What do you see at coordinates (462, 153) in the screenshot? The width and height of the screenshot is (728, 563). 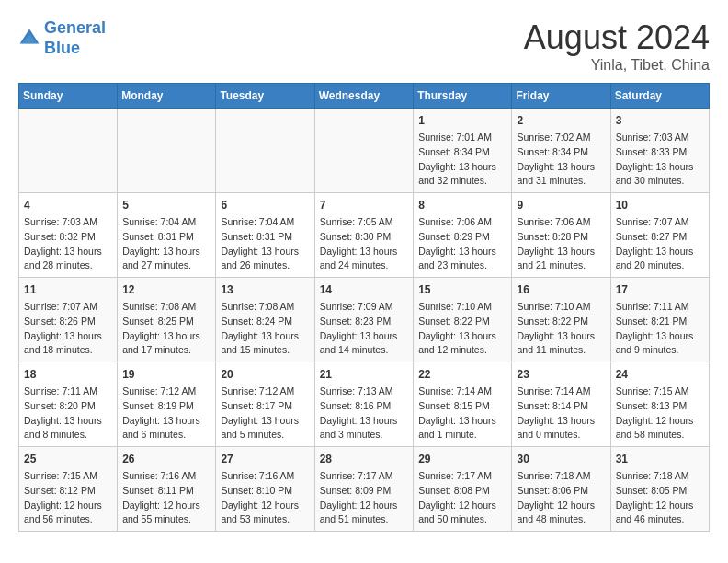 I see `cell-content-line: Sunset: 8:34 PM` at bounding box center [462, 153].